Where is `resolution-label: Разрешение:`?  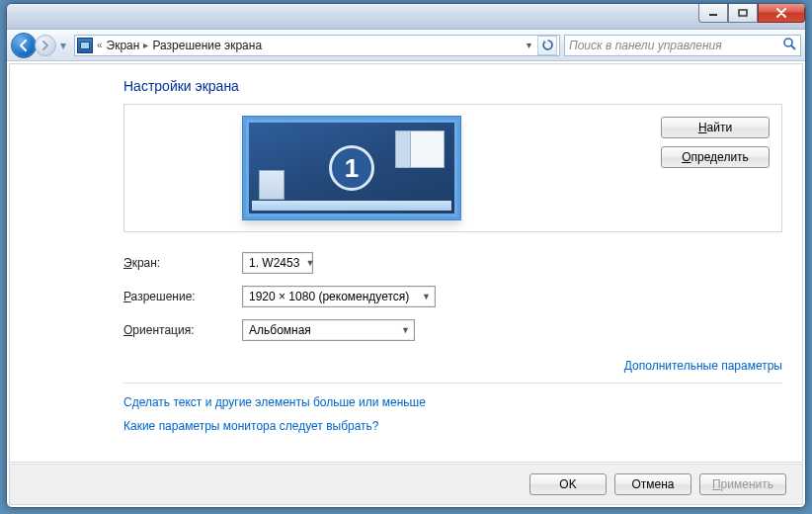
resolution-label: Разрешение: is located at coordinates (183, 297).